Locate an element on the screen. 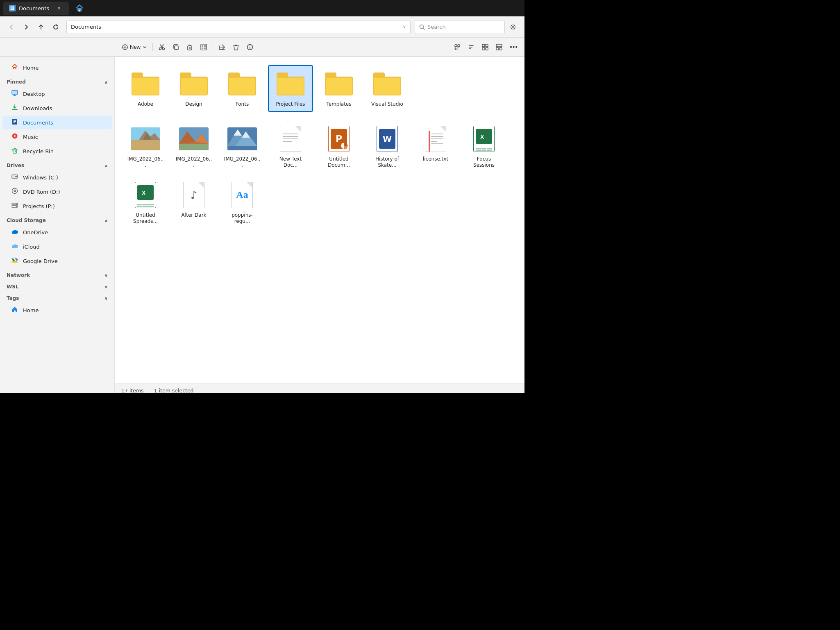 The image size is (840, 630). search-bar: Search is located at coordinates (460, 27).